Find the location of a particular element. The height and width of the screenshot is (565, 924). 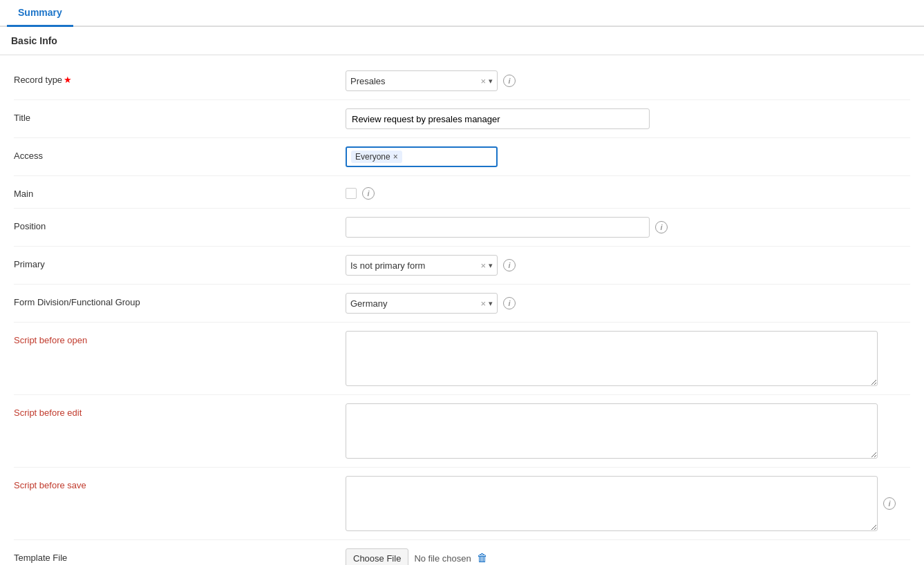

position-input is located at coordinates (498, 227).